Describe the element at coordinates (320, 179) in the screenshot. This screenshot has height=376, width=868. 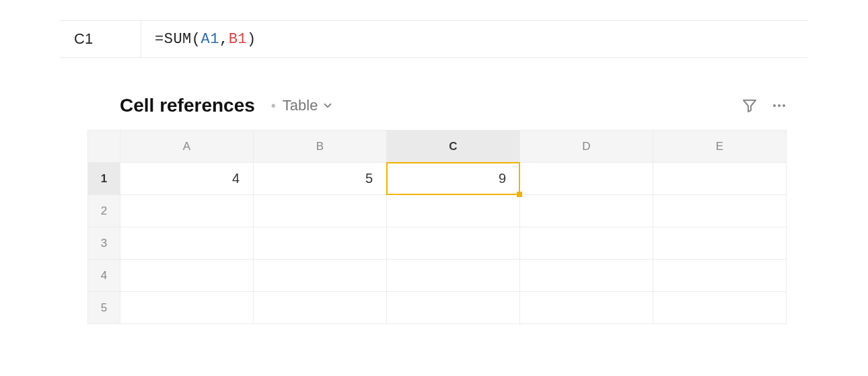
I see `cell-b1: 5` at that location.